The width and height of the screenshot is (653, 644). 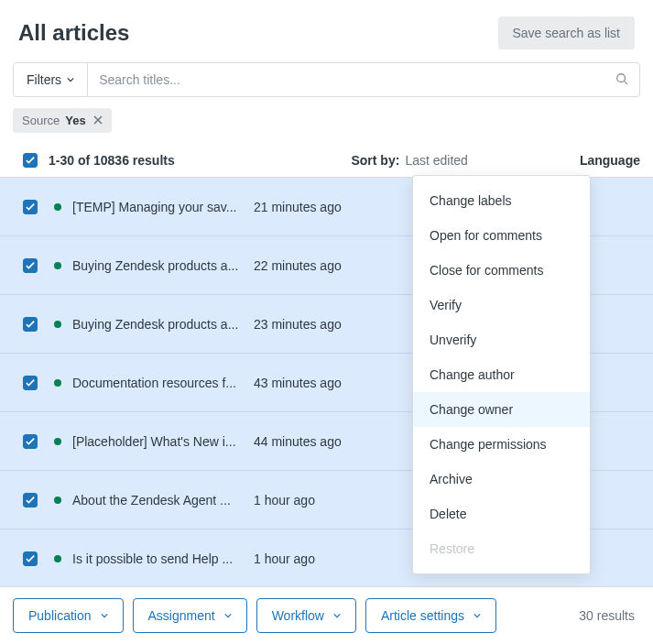 What do you see at coordinates (502, 270) in the screenshot?
I see `menu-item-close-for-comments: Close for comments` at bounding box center [502, 270].